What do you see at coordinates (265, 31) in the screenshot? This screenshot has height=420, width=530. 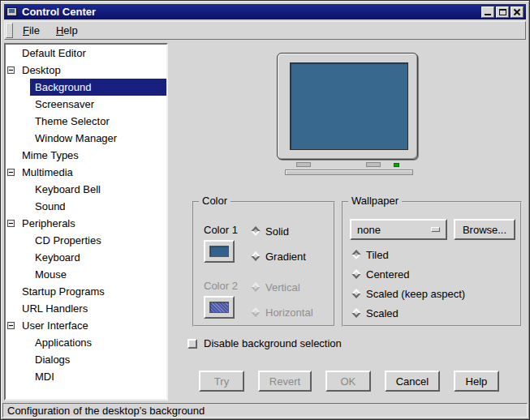 I see `menubar: File Help` at bounding box center [265, 31].